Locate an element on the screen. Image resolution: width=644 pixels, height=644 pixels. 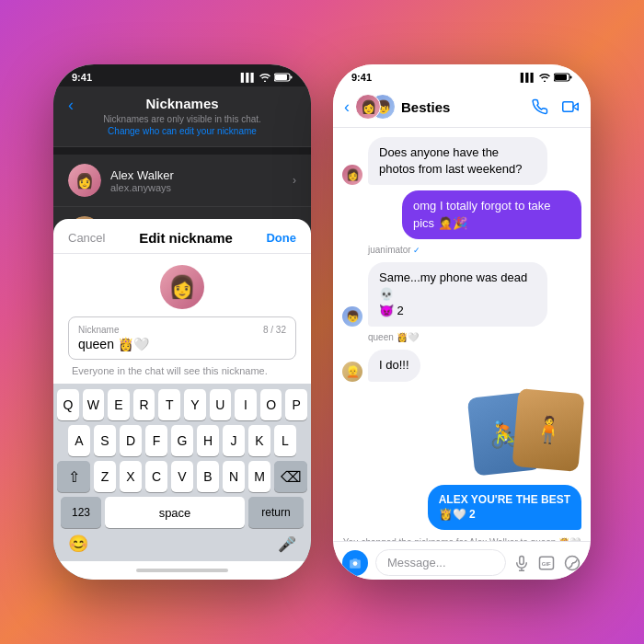
msg-row-2: omg I totally forgot to take pics 🤦🎉 is located at coordinates (462, 214).